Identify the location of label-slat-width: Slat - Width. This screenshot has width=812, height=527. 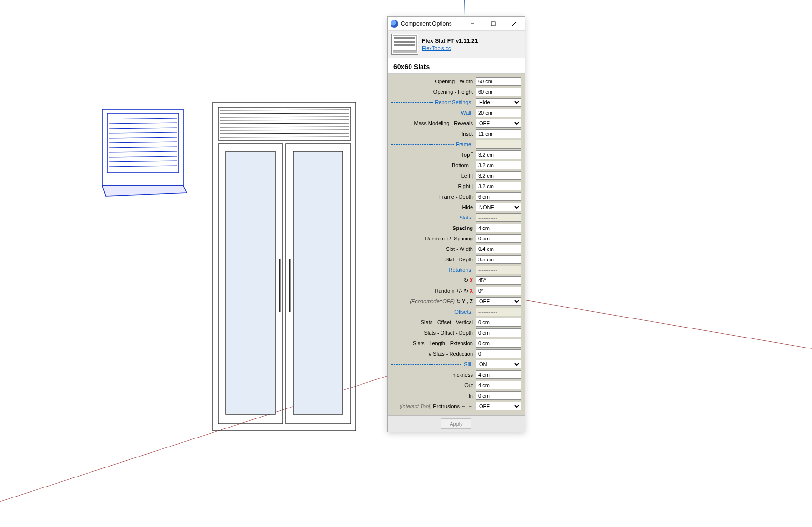
(432, 249).